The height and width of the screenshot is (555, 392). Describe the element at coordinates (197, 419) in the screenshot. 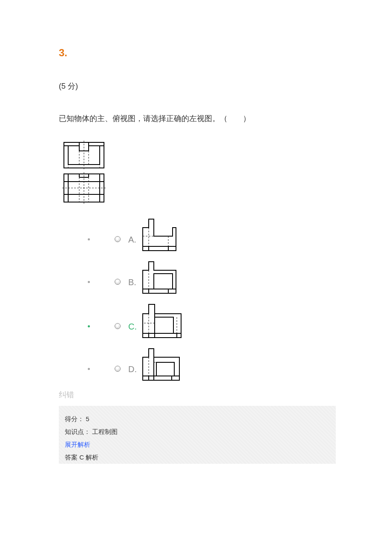

I see `score-line: 得分： 5` at that location.